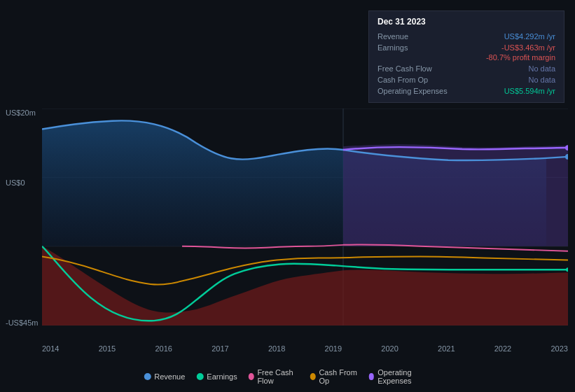  I want to click on x-label-2014: 2014, so click(50, 349).